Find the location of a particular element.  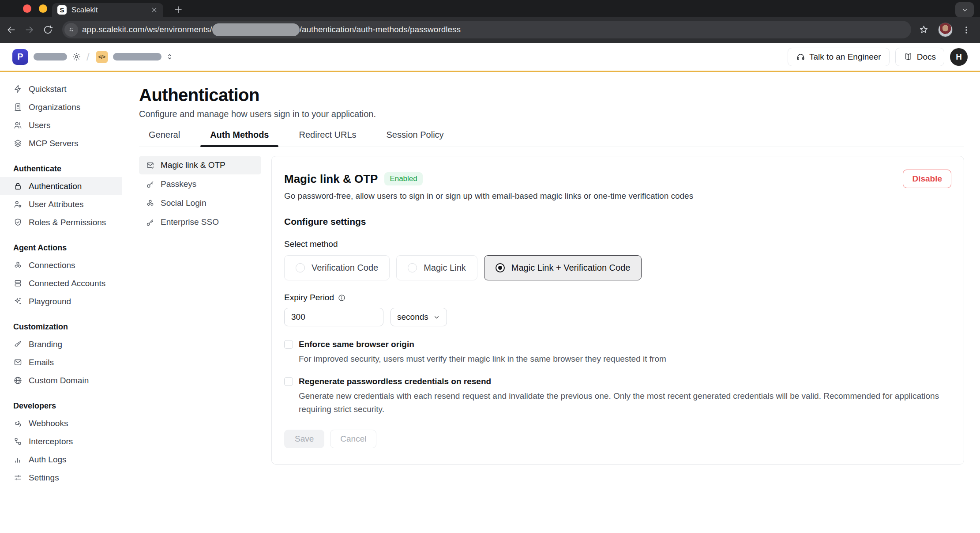

layers-icon is located at coordinates (18, 143).